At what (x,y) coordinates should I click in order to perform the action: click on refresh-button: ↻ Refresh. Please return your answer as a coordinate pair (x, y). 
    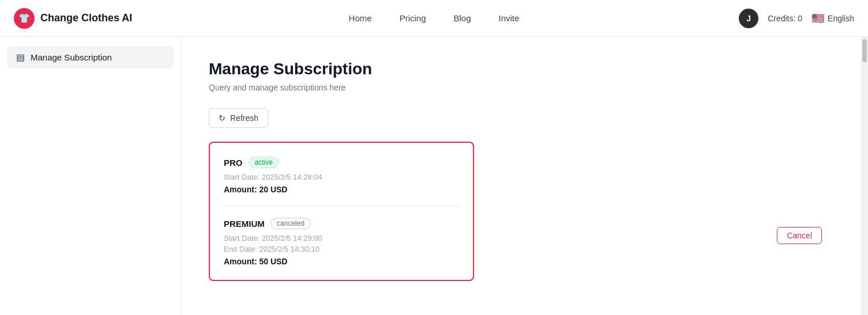
    Looking at the image, I should click on (239, 118).